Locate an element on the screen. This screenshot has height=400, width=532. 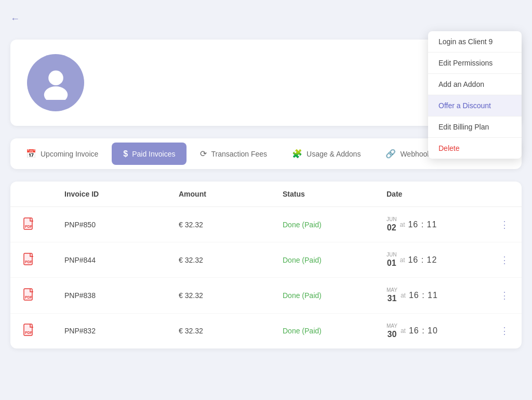
table-row: PDF PNP#838 € 32.32 Done (Paid) MAY 31 a… is located at coordinates (266, 295).